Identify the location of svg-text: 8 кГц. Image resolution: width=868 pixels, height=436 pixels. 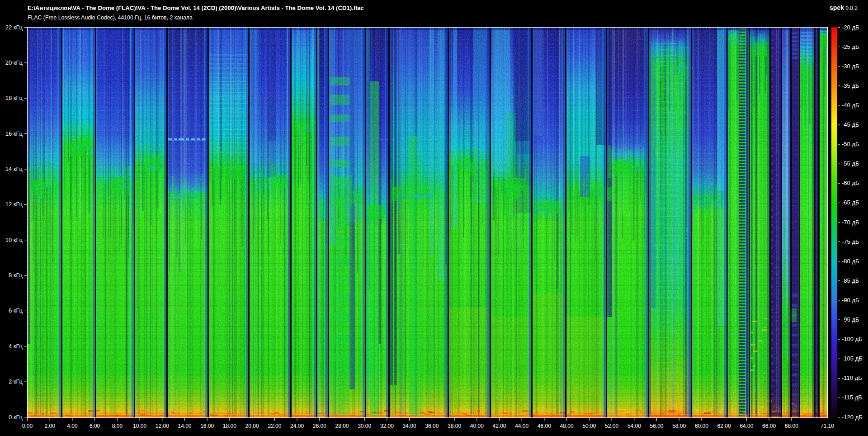
(16, 275).